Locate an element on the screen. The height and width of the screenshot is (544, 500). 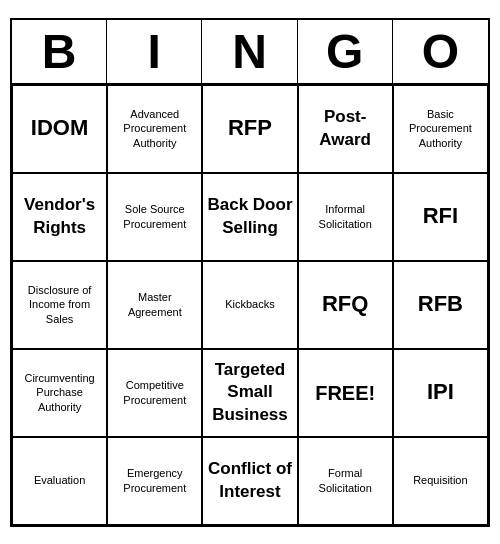
bingo-cell-9: RFI is located at coordinates (440, 217).